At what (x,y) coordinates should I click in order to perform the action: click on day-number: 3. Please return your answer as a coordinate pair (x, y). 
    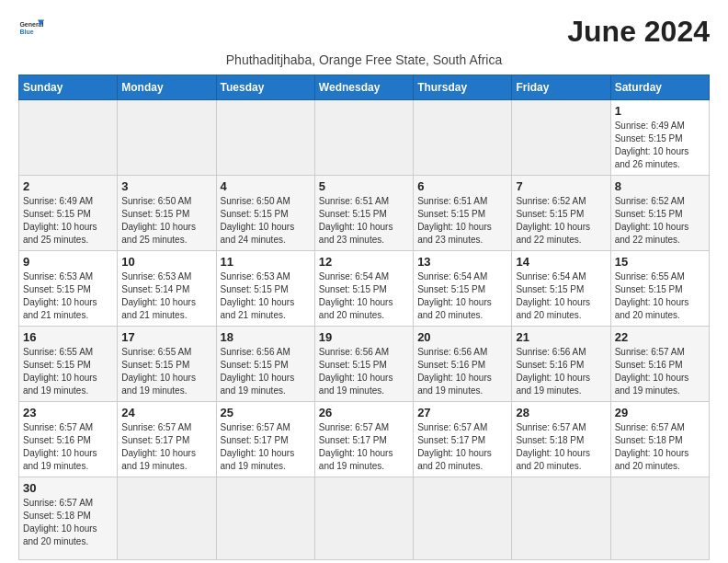
    Looking at the image, I should click on (166, 186).